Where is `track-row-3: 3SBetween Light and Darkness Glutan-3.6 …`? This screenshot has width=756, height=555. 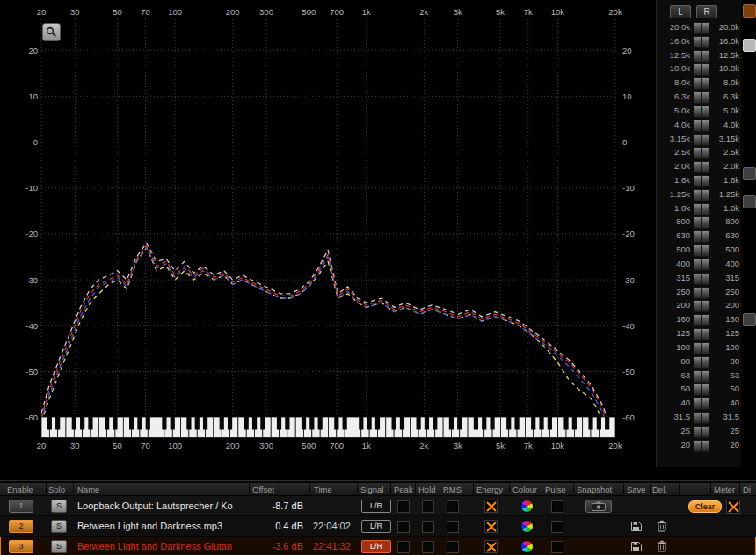 track-row-3: 3SBetween Light and Darkness Glutan-3.6 … is located at coordinates (378, 545).